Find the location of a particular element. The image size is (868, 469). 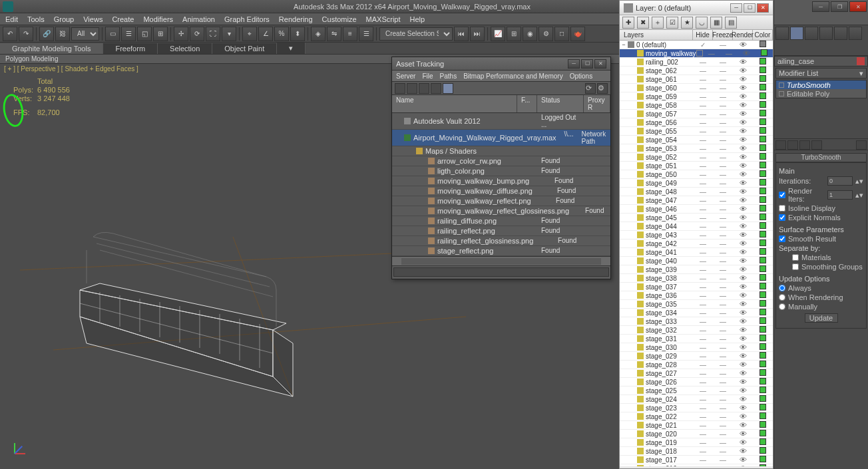

layer-row: stage_040——👁 is located at coordinates (696, 261).